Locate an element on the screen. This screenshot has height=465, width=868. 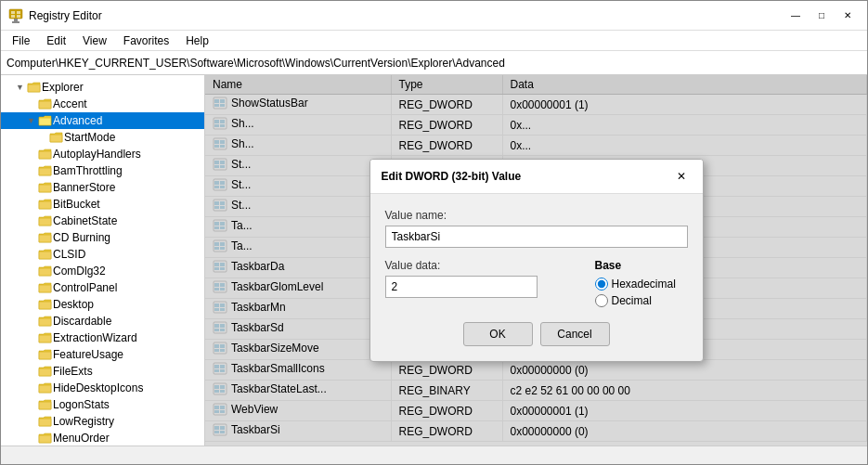
menu-view: View is located at coordinates (95, 41).